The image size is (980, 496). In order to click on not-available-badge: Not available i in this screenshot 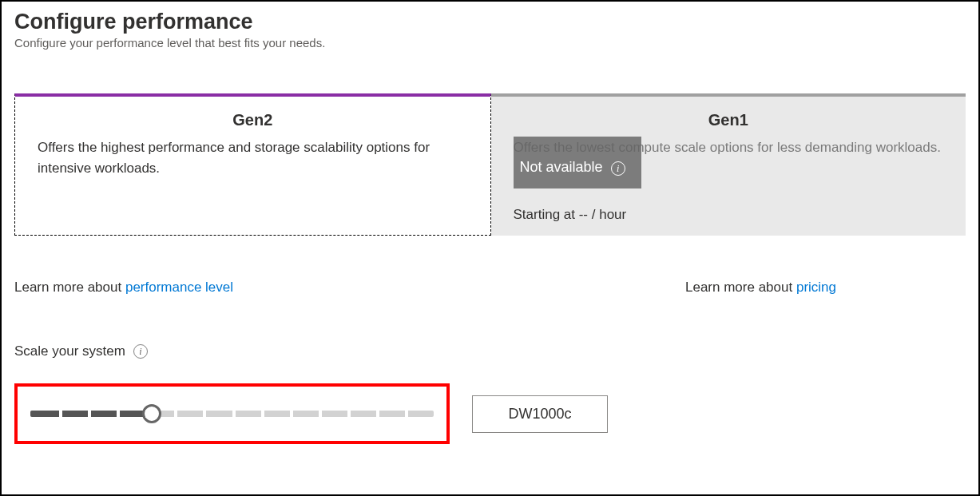, I will do `click(577, 163)`.